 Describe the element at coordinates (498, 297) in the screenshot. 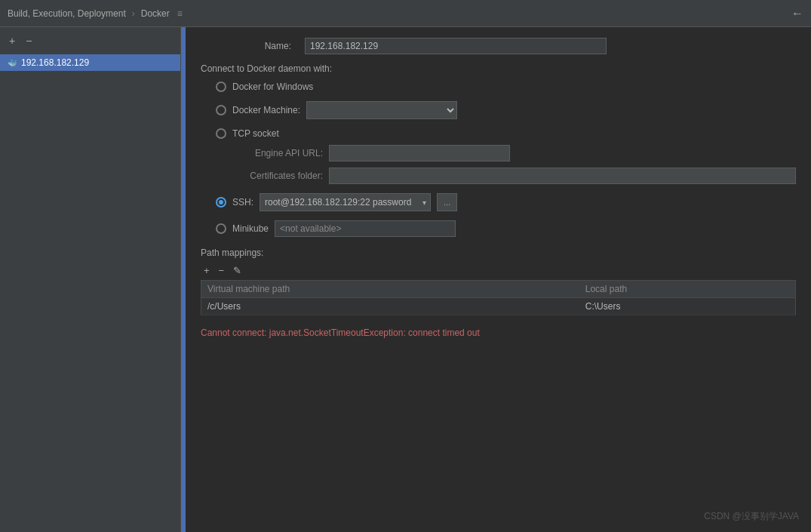

I see `path-mappings-table: Virtual machine path Local path /c/Users…` at that location.